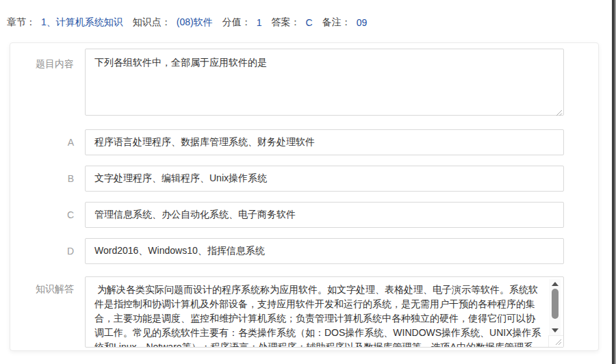  What do you see at coordinates (556, 341) in the screenshot?
I see `resize-corner` at bounding box center [556, 341].